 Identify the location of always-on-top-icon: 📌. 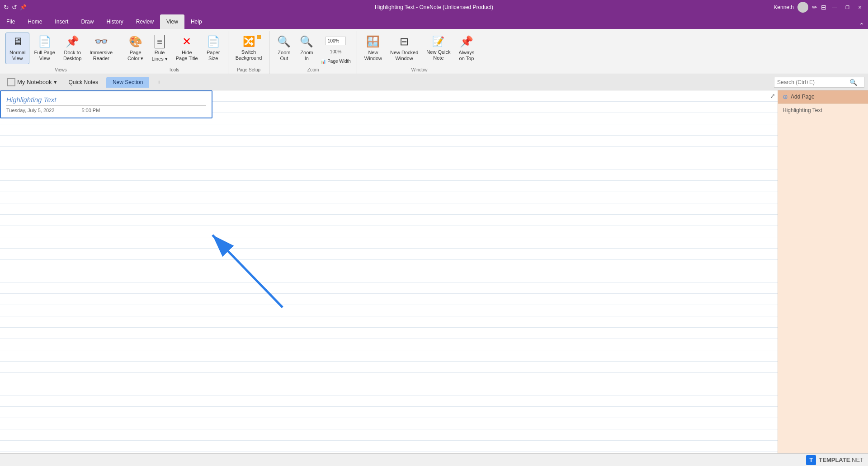
(467, 42).